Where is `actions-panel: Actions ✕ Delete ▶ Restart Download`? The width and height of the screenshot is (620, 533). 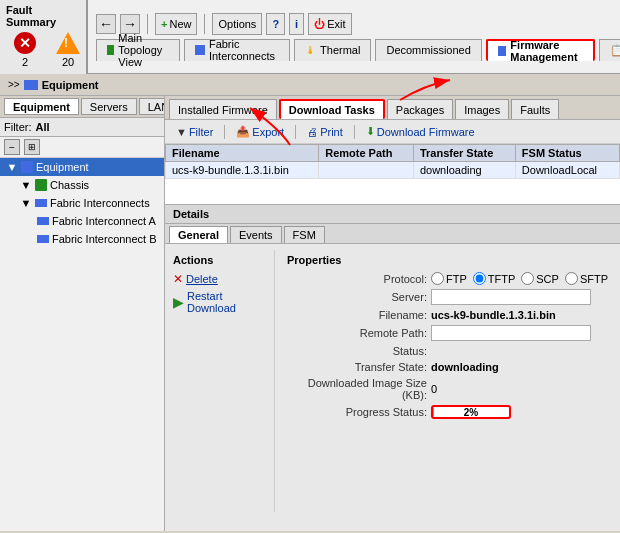 actions-panel: Actions ✕ Delete ▶ Restart Download is located at coordinates (220, 381).